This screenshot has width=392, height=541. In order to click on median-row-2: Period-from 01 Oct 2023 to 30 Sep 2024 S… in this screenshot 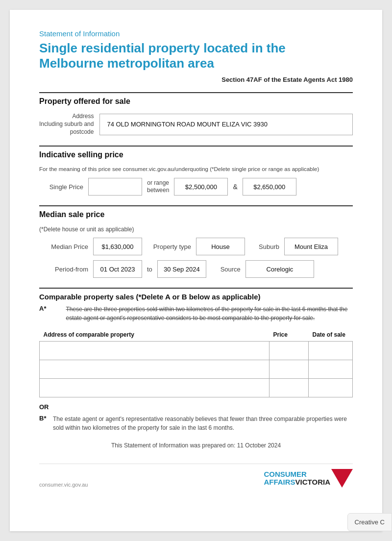, I will do `click(196, 269)`.